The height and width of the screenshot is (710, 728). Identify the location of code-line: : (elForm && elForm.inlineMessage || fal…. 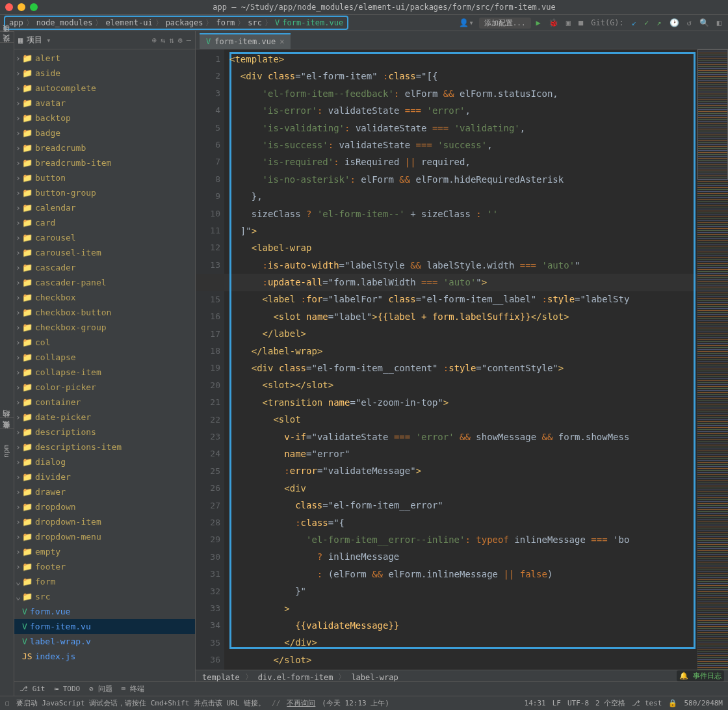
(463, 574).